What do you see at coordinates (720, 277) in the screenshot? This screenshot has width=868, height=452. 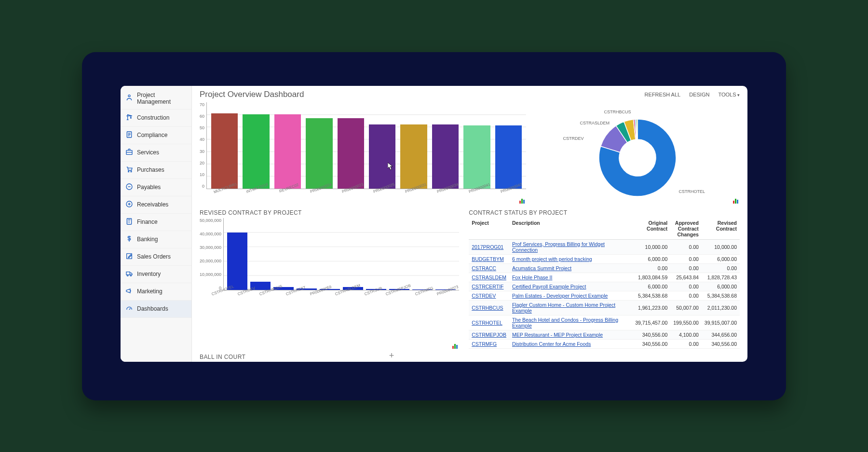 I see `cell-revised: 1,828,728.43` at bounding box center [720, 277].